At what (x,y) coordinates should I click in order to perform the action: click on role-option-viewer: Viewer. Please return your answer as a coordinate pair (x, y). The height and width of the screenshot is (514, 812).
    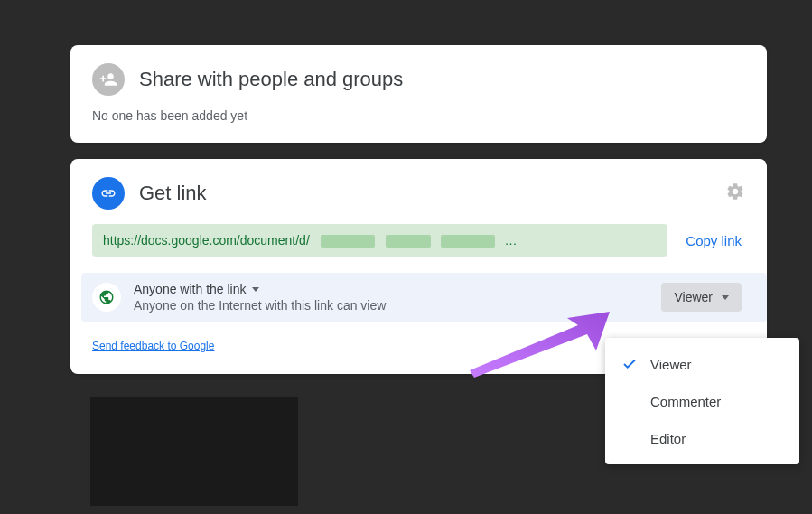
    Looking at the image, I should click on (703, 364).